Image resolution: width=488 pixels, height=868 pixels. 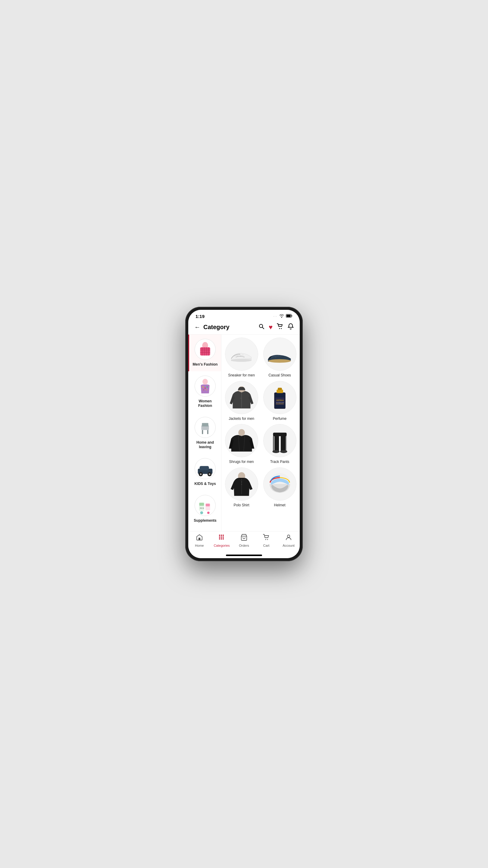 What do you see at coordinates (266, 538) in the screenshot?
I see `cart-nav-icon` at bounding box center [266, 538].